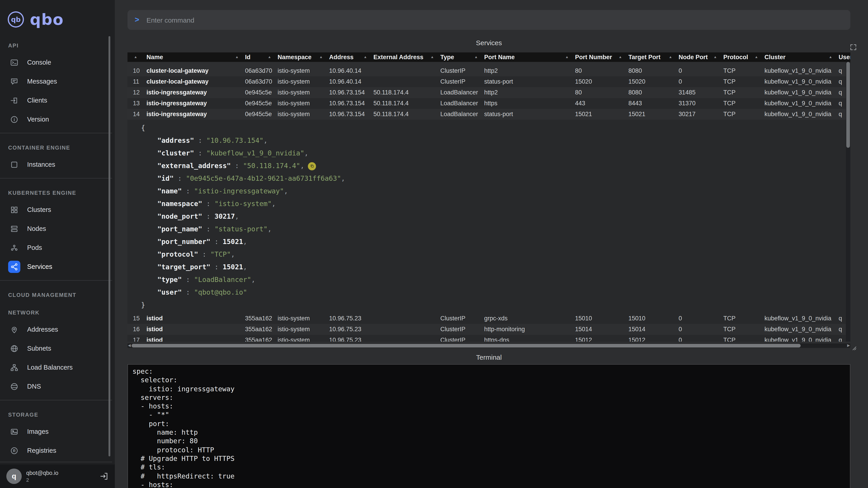  Describe the element at coordinates (348, 57) in the screenshot. I see `column-header-address: Address▲` at that location.